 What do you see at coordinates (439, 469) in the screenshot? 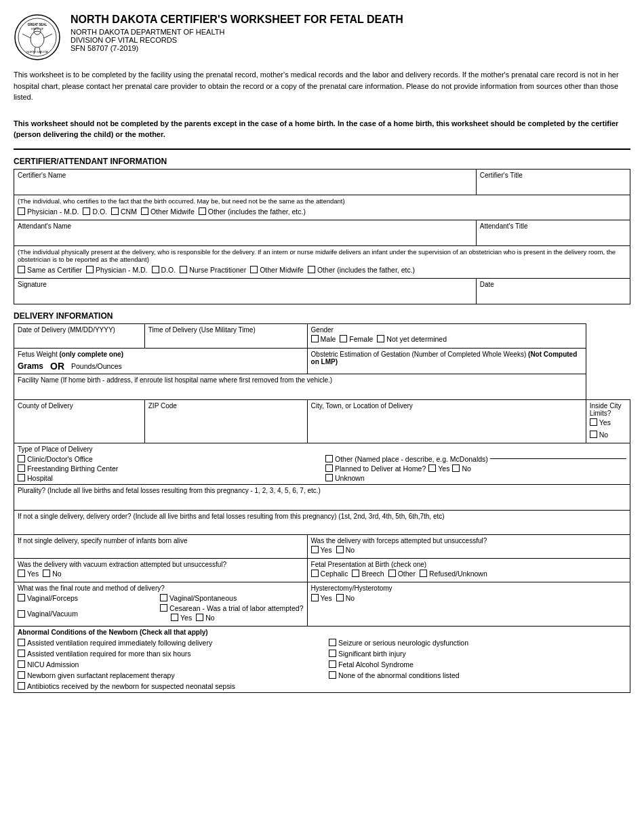
I see `cb-home-yes: Yes` at bounding box center [439, 469].